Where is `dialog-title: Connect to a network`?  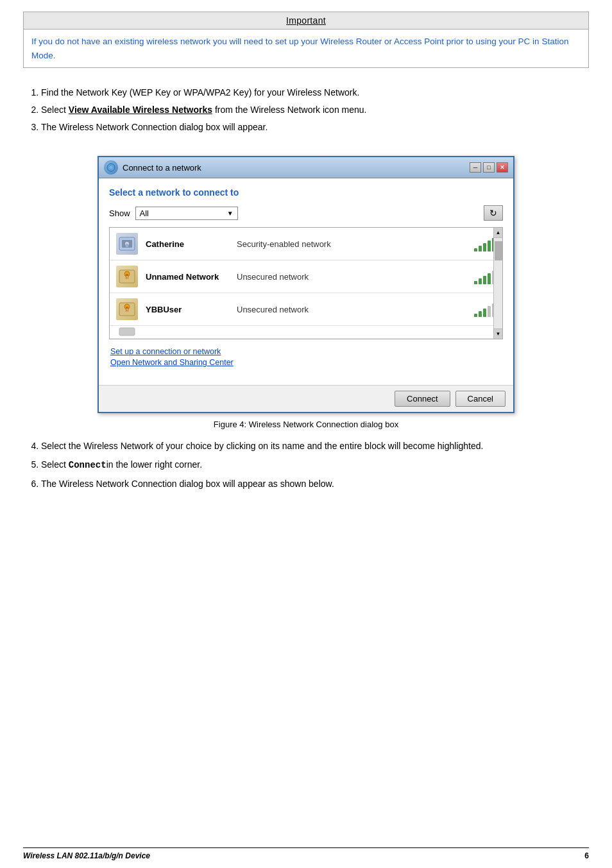 dialog-title: Connect to a network is located at coordinates (162, 168).